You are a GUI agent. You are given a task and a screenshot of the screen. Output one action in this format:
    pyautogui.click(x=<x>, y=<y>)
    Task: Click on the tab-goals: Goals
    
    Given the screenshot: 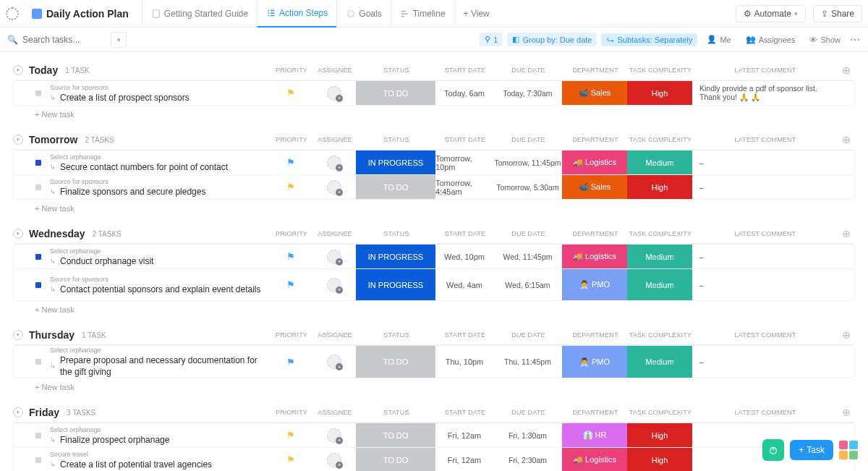 What is the action you would take?
    pyautogui.click(x=363, y=14)
    